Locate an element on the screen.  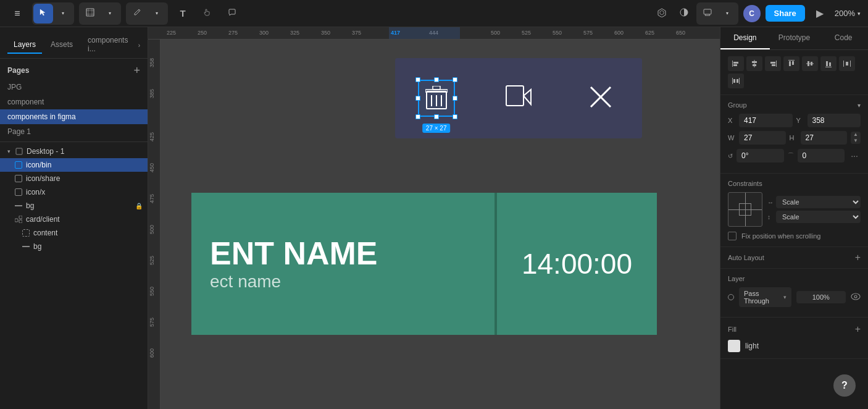
handle-bl is located at coordinates (418, 117).